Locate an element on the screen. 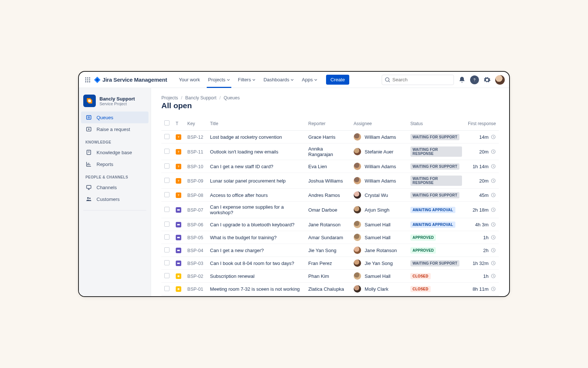 The height and width of the screenshot is (368, 588). issue-key: BSP-08 is located at coordinates (195, 195).